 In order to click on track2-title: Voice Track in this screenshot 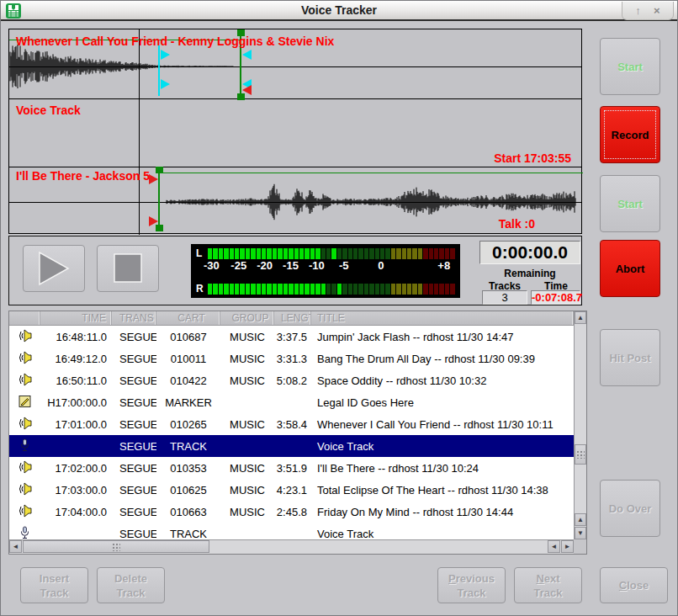, I will do `click(49, 110)`.